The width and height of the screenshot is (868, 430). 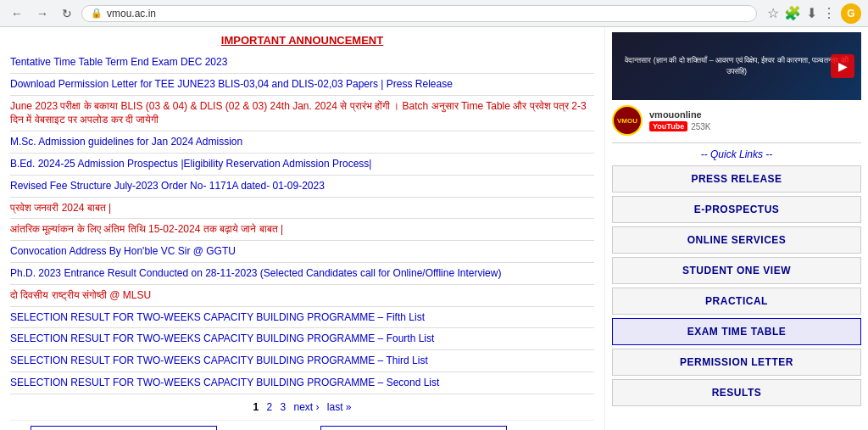 What do you see at coordinates (168, 186) in the screenshot?
I see `news-link: Revised Fee Structure July-2023 Order No…` at bounding box center [168, 186].